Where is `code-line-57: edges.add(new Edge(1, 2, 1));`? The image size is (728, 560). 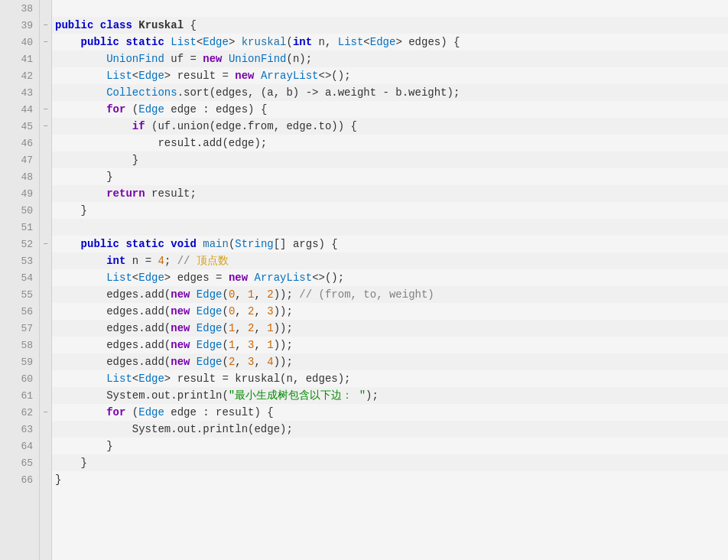
code-line-57: edges.add(new Edge(1, 2, 1)); is located at coordinates (390, 328).